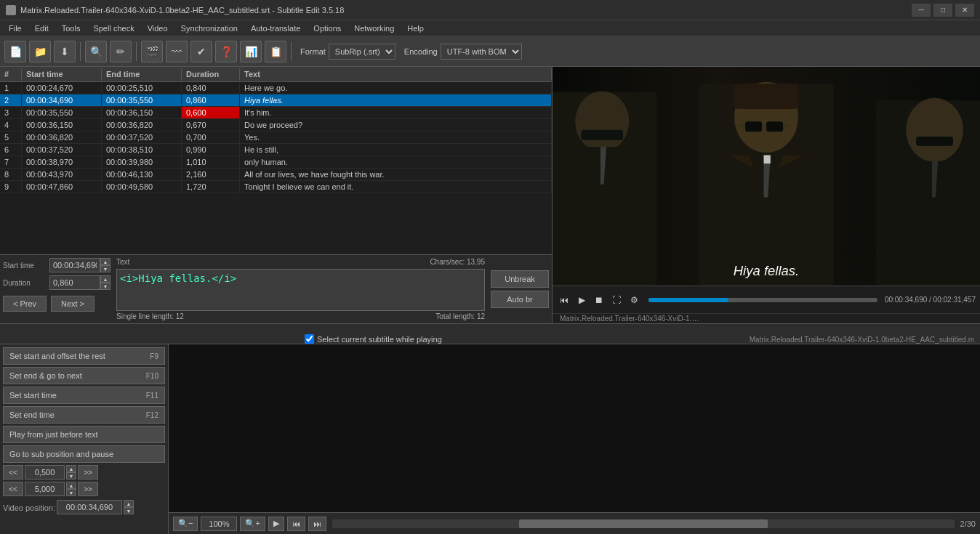 The height and width of the screenshot is (534, 980). What do you see at coordinates (301, 290) in the screenshot?
I see `text-editor: <i>Hiya fellas.</i>` at bounding box center [301, 290].